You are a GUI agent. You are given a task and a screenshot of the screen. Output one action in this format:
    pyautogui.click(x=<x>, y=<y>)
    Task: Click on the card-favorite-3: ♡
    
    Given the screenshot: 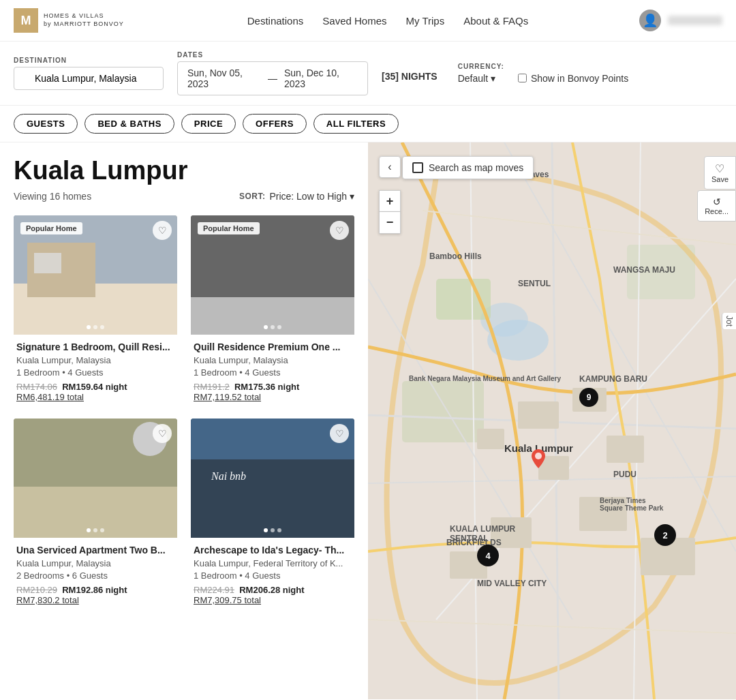 What is the action you would take?
    pyautogui.click(x=162, y=433)
    